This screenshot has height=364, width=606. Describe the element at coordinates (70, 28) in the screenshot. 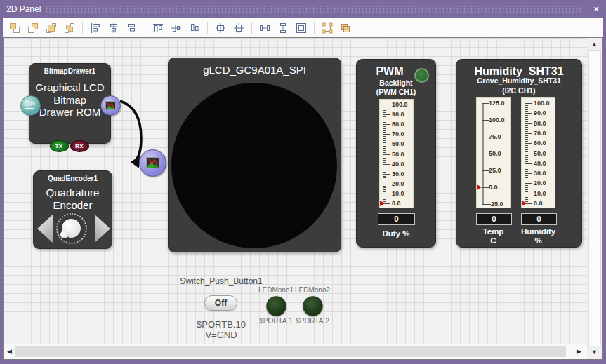

I see `send-to-back-icon` at that location.